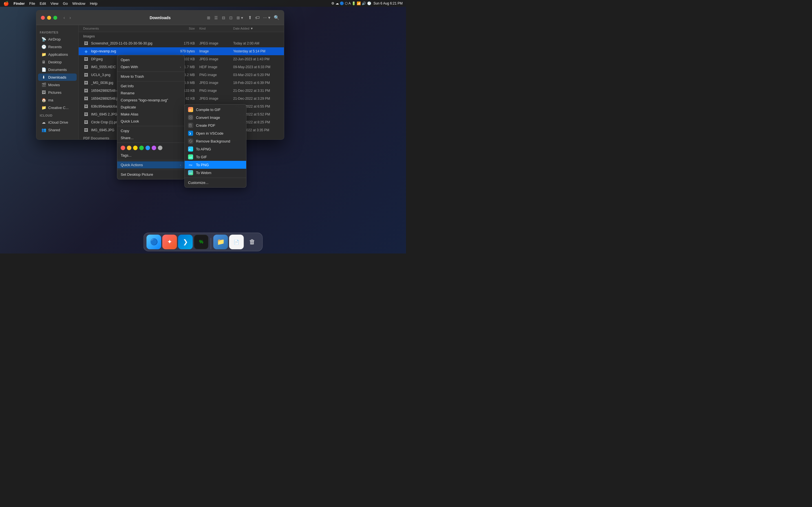 The height and width of the screenshot is (507, 812). What do you see at coordinates (240, 18) in the screenshot?
I see `sort-button: ⊞ ▾` at bounding box center [240, 18].